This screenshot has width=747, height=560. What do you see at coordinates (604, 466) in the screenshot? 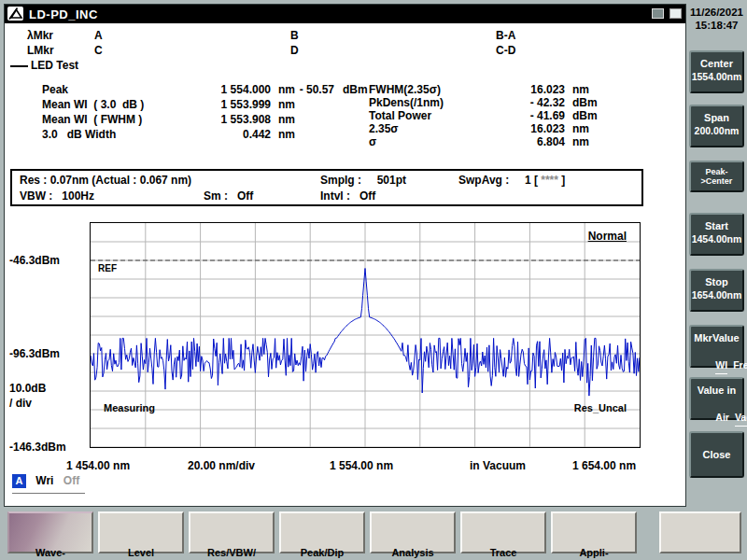
I see `x-axis-stop-label: 1 654.00 nm` at bounding box center [604, 466].